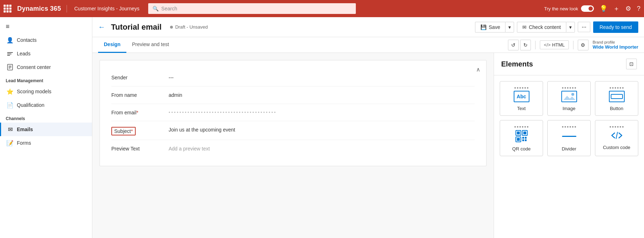  I want to click on more-options-button: ⋯, so click(584, 27).